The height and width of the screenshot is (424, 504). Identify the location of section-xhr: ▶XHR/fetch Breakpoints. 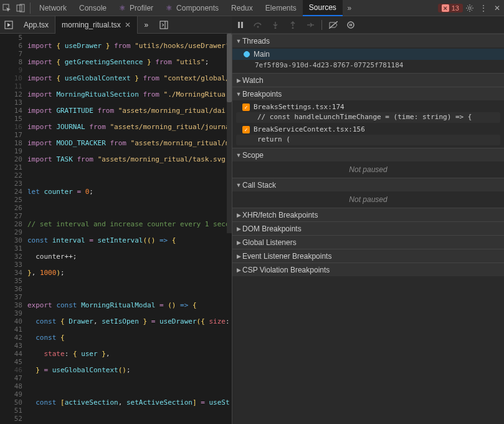
(368, 214).